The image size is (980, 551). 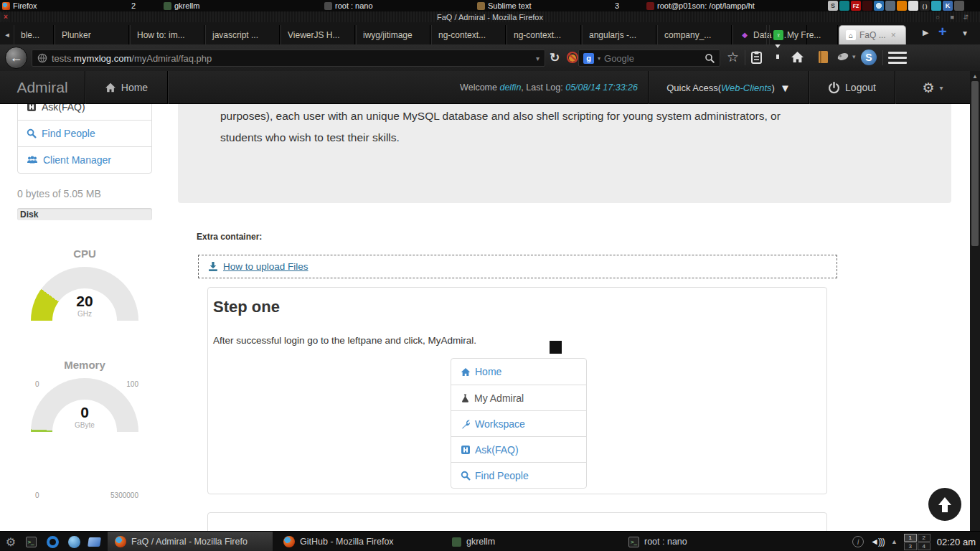 What do you see at coordinates (126, 88) in the screenshot?
I see `navbar-home-link: Home` at bounding box center [126, 88].